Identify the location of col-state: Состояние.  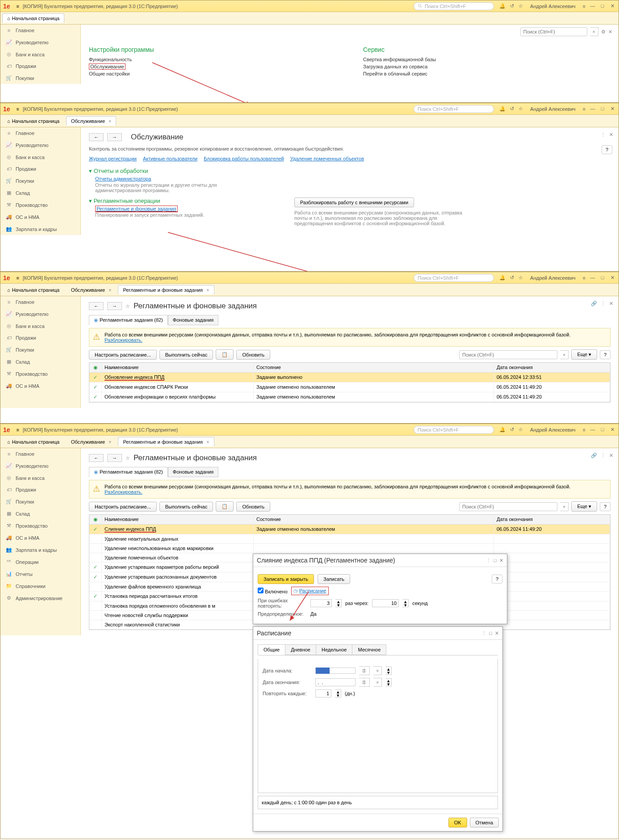
(374, 367).